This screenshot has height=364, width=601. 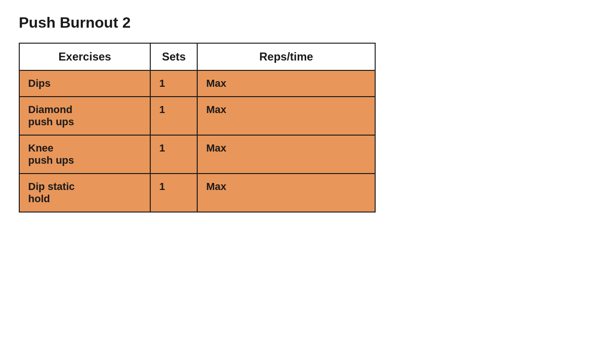 What do you see at coordinates (85, 193) in the screenshot?
I see `cell-exercise: Dip statichold` at bounding box center [85, 193].